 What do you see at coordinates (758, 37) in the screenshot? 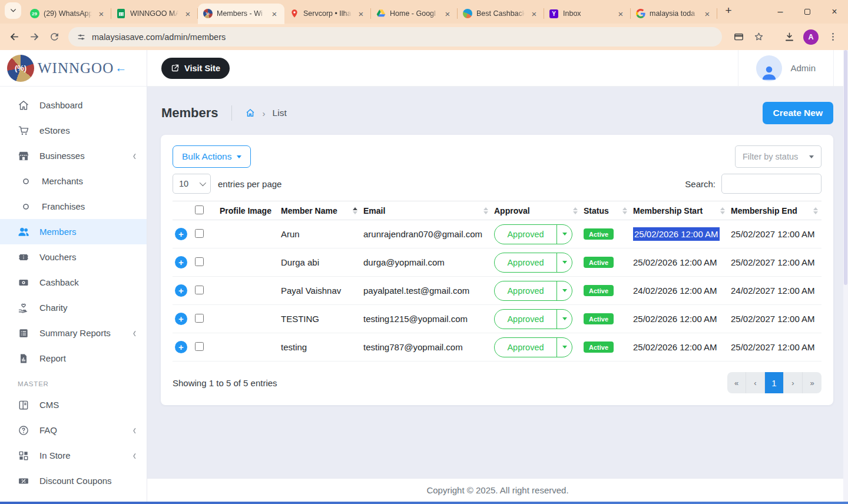
I see `bookmark-star-icon` at bounding box center [758, 37].